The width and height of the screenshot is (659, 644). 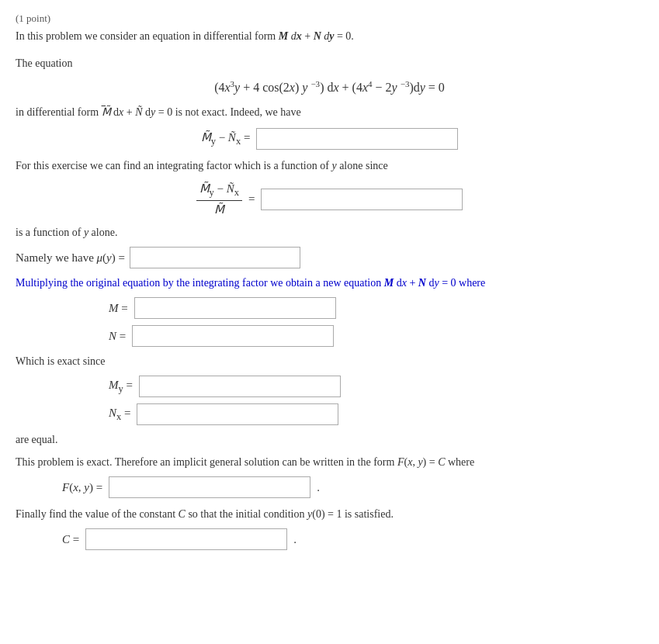 What do you see at coordinates (295, 540) in the screenshot?
I see `period2: .` at bounding box center [295, 540].